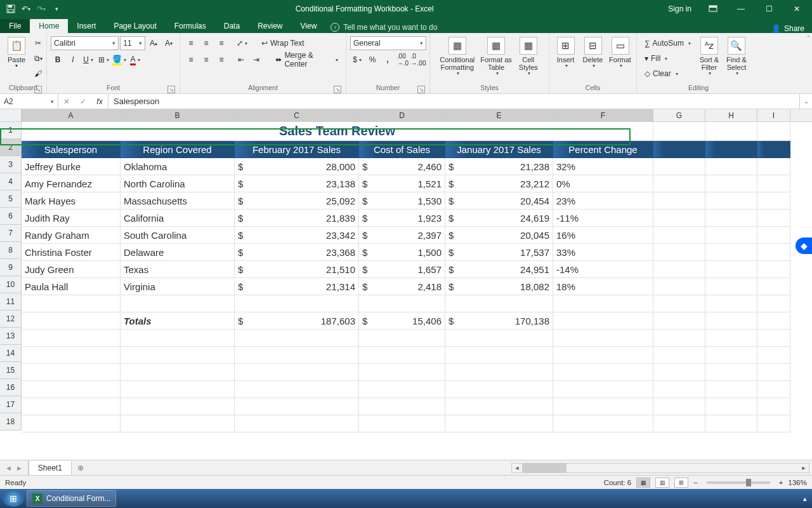 The height and width of the screenshot is (508, 812). I want to click on sheet-nav: ◄►, so click(14, 467).